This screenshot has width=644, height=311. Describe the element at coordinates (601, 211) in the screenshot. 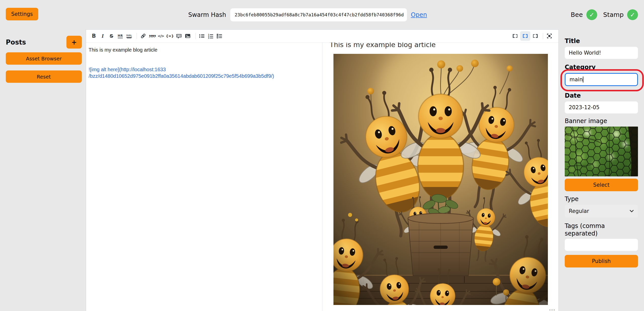

I see `type-select: Regular` at that location.